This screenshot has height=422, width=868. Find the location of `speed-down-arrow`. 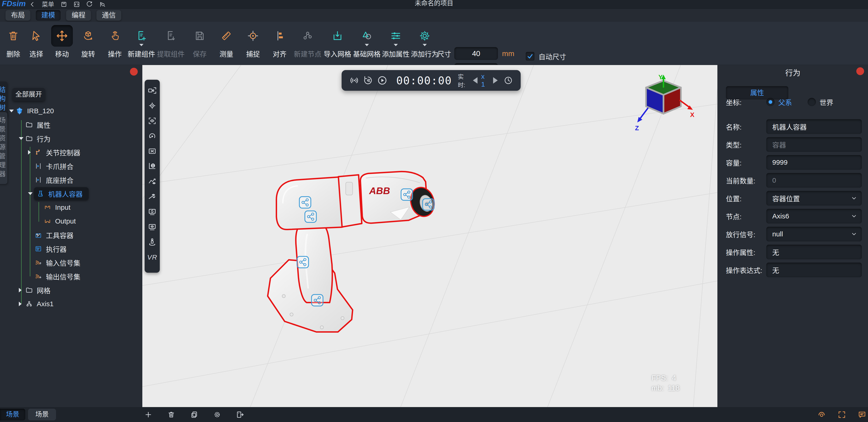

speed-down-arrow is located at coordinates (475, 80).